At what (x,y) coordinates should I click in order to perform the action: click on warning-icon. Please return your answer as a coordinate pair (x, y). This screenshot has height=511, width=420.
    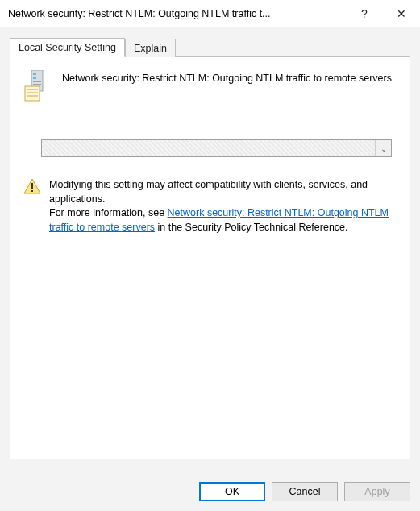
    Looking at the image, I should click on (32, 186).